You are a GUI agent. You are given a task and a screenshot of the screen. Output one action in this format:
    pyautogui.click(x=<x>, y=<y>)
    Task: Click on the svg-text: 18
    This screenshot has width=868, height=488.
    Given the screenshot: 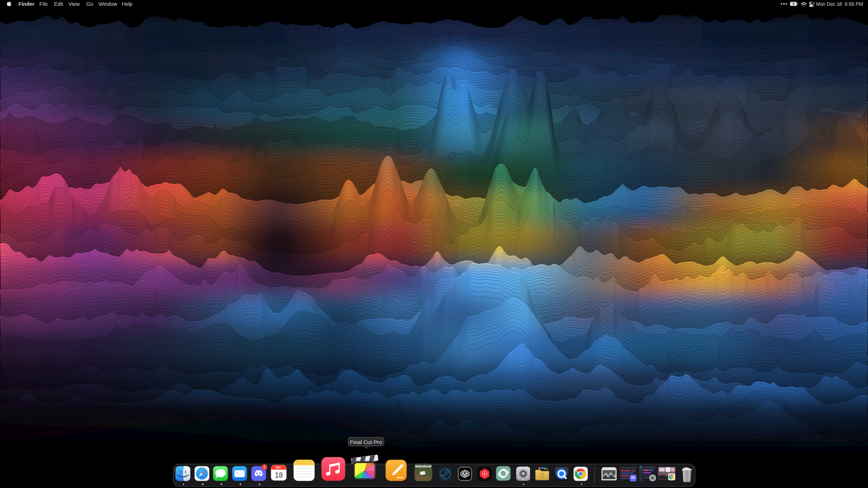 What is the action you would take?
    pyautogui.click(x=279, y=475)
    